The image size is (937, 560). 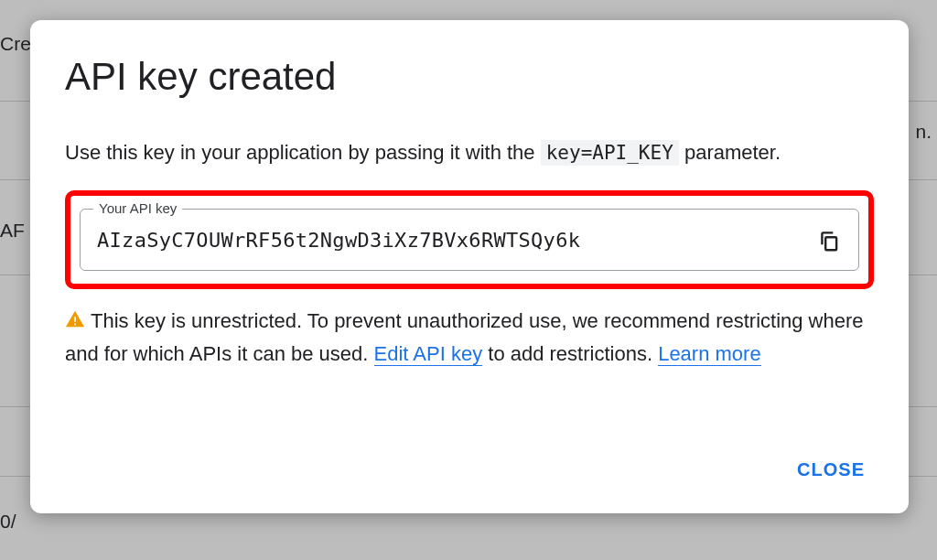 I want to click on background-text: Cre, so click(x=16, y=44).